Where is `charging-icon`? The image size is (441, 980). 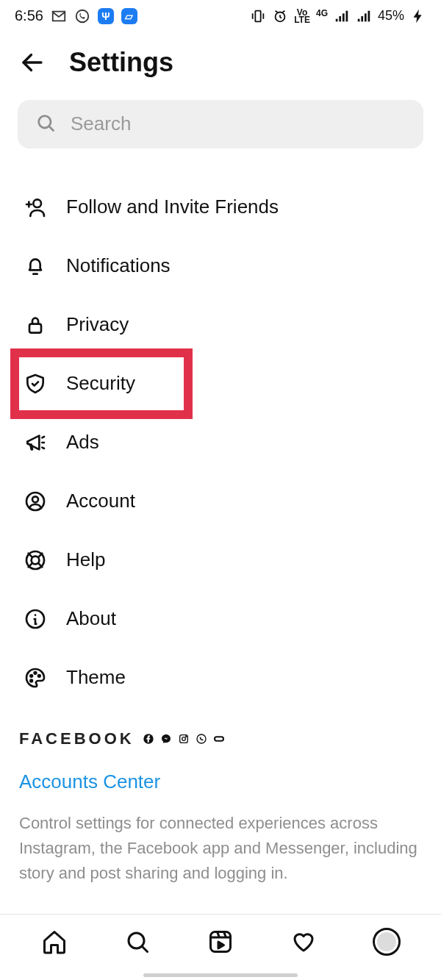
charging-icon is located at coordinates (418, 16).